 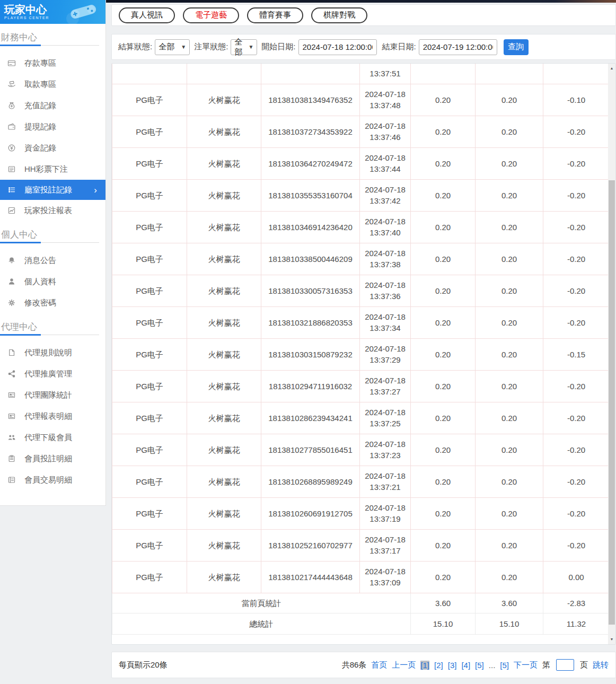 I want to click on jump-button: 跳转, so click(x=601, y=665).